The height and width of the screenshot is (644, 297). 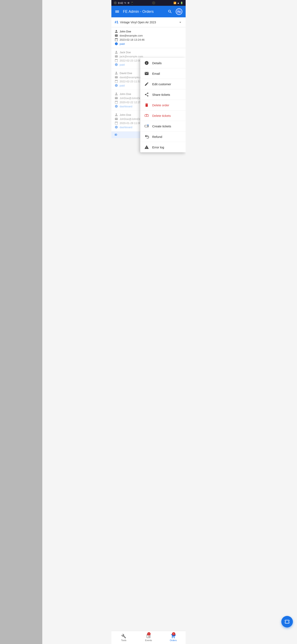 I want to click on wifi-icon: ▲, so click(x=178, y=3).